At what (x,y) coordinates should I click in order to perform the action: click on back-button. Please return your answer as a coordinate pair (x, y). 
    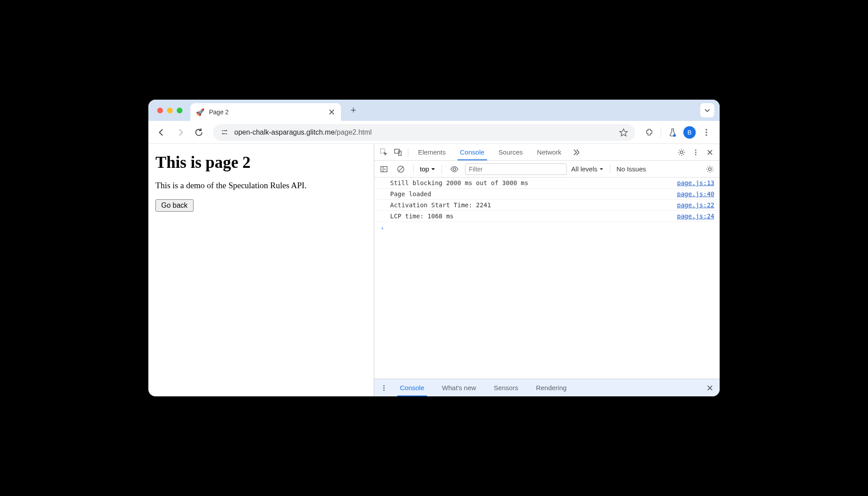
    Looking at the image, I should click on (162, 132).